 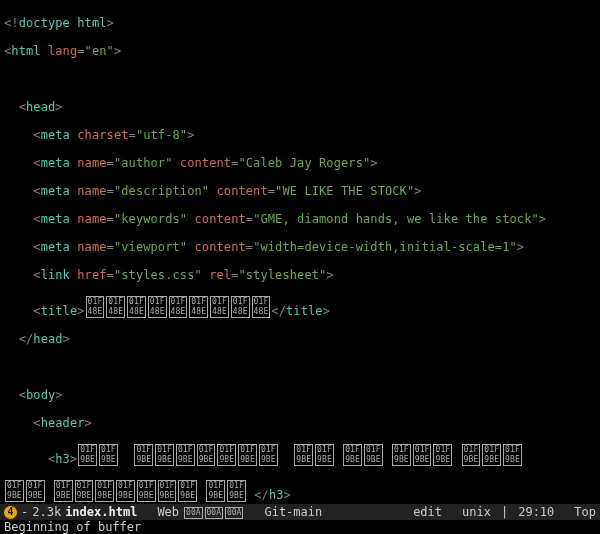 What do you see at coordinates (536, 512) in the screenshot?
I see `line-col: 29:10` at bounding box center [536, 512].